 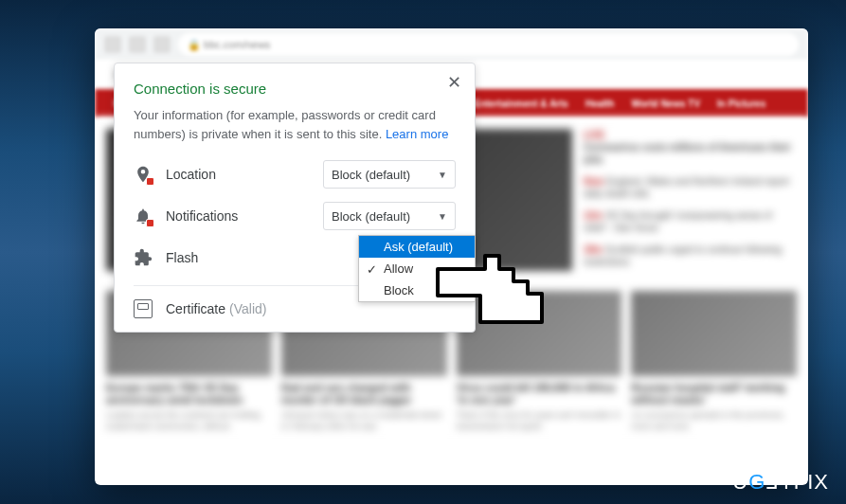 I want to click on pointing-hand-icon, so click(x=490, y=293).